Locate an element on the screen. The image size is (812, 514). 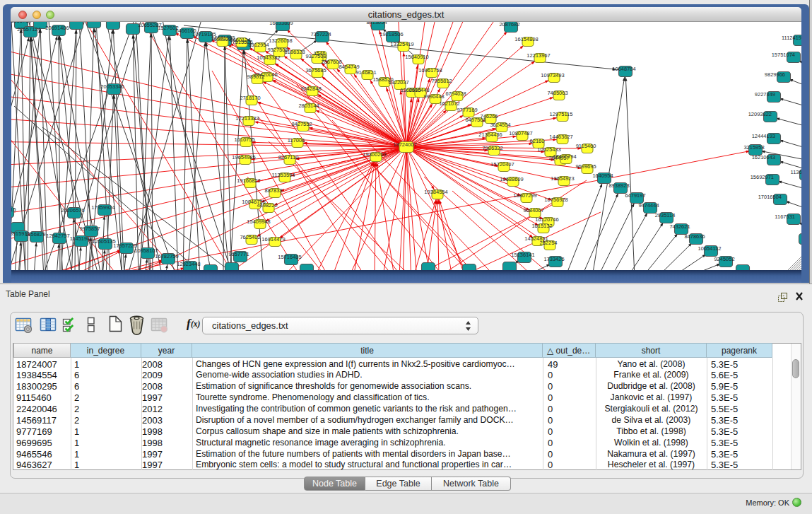
svg-text: 12942757 is located at coordinates (58, 236).